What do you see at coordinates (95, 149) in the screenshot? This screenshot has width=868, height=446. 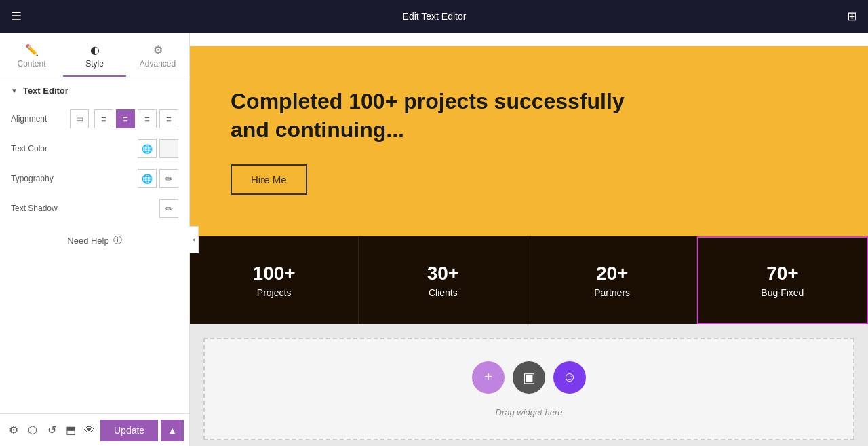 I see `text-color-row: Text Color 🌐` at bounding box center [95, 149].